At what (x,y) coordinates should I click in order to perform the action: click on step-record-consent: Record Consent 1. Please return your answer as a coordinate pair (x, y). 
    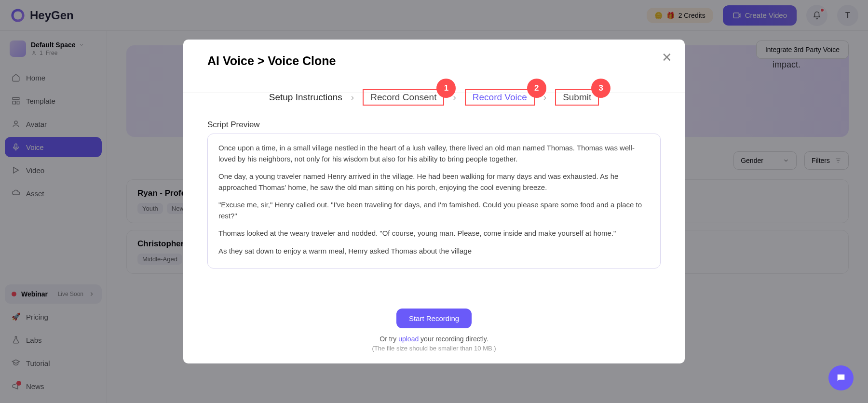
    Looking at the image, I should click on (403, 97).